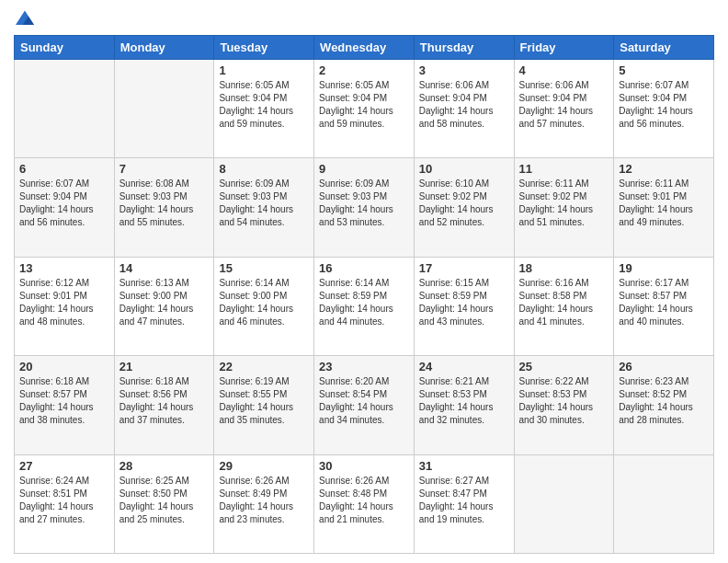  I want to click on calendar-cell: 8Sunrise: 6:09 AMSunset: 9:03 PMDaylight…, so click(265, 208).